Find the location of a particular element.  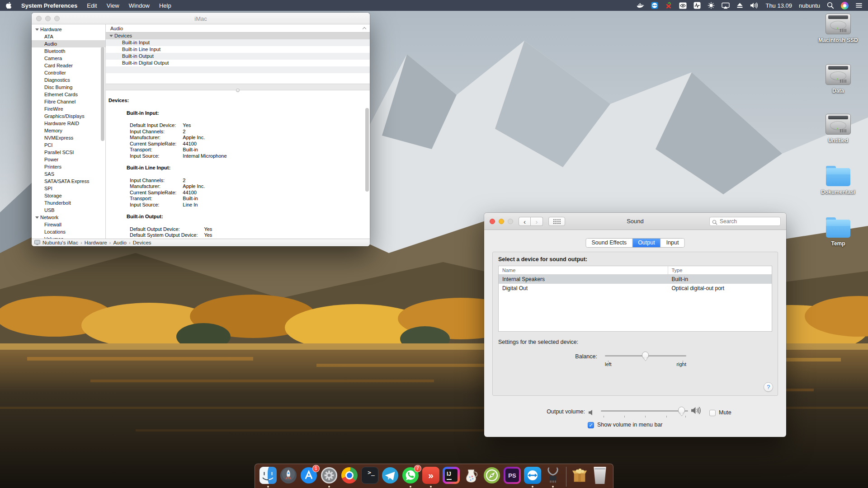

menu-help: Help is located at coordinates (165, 5).